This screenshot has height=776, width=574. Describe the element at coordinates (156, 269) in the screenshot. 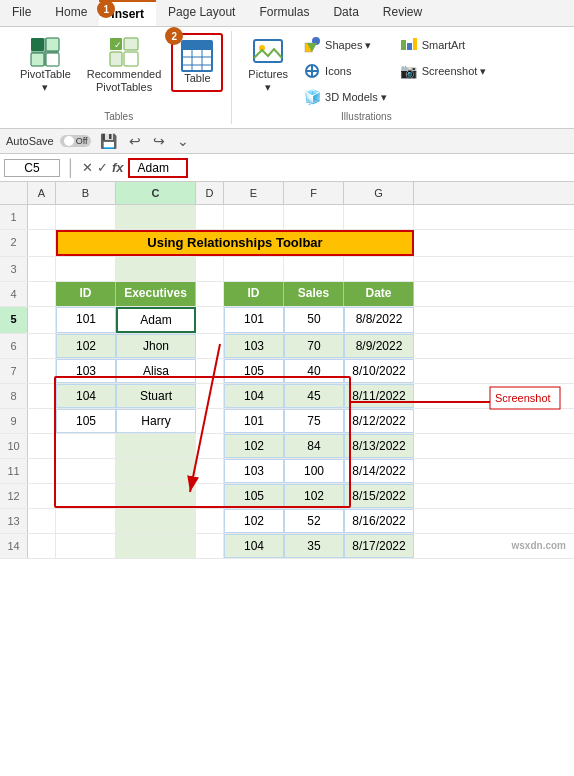

I see `cell-c3` at that location.